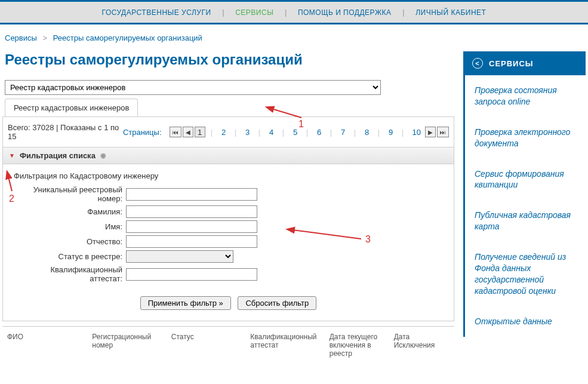 This screenshot has height=384, width=588. What do you see at coordinates (430, 132) in the screenshot?
I see `page-next-icon: ▶` at bounding box center [430, 132].